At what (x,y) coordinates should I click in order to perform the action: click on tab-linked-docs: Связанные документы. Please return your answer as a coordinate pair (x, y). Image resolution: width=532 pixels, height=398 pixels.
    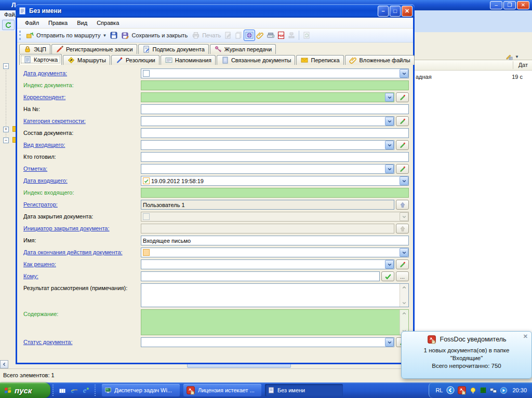
    Looking at the image, I should click on (256, 60).